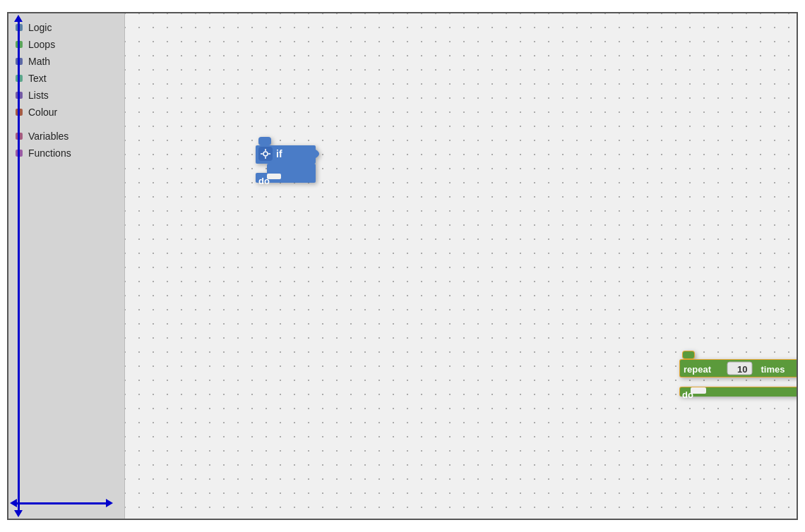 Image resolution: width=805 pixels, height=532 pixels. What do you see at coordinates (738, 374) in the screenshot?
I see `repeat-block-svg` at bounding box center [738, 374].